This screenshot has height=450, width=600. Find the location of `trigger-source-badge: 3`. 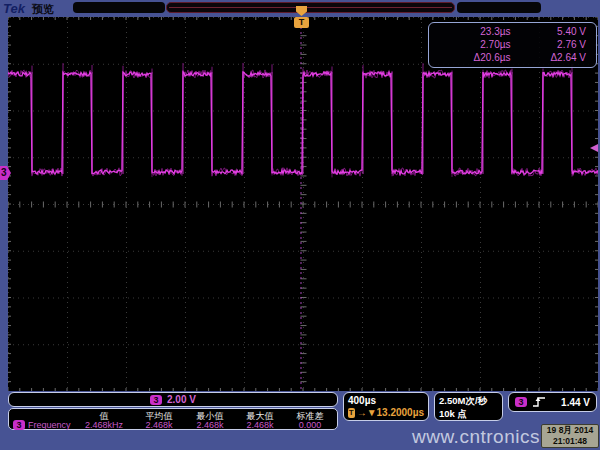

trigger-source-badge: 3 is located at coordinates (521, 402).